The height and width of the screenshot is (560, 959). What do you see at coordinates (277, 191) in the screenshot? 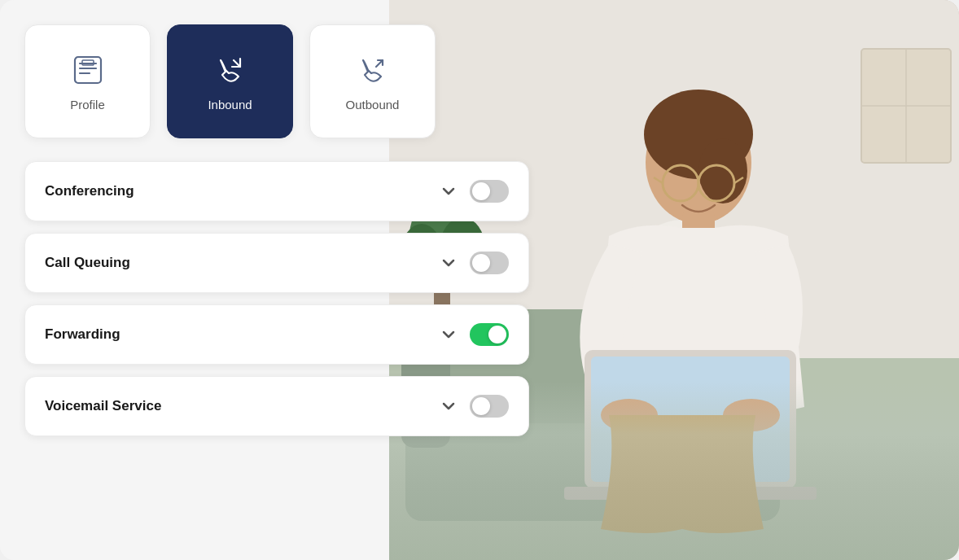
I see `setting-conferencing: Conferencing` at bounding box center [277, 191].